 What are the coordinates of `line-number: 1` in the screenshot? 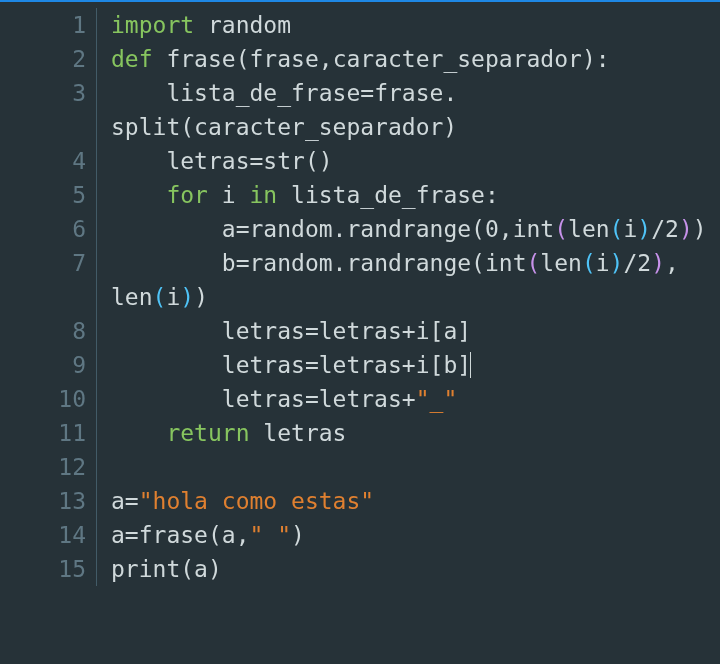 It's located at (48, 25).